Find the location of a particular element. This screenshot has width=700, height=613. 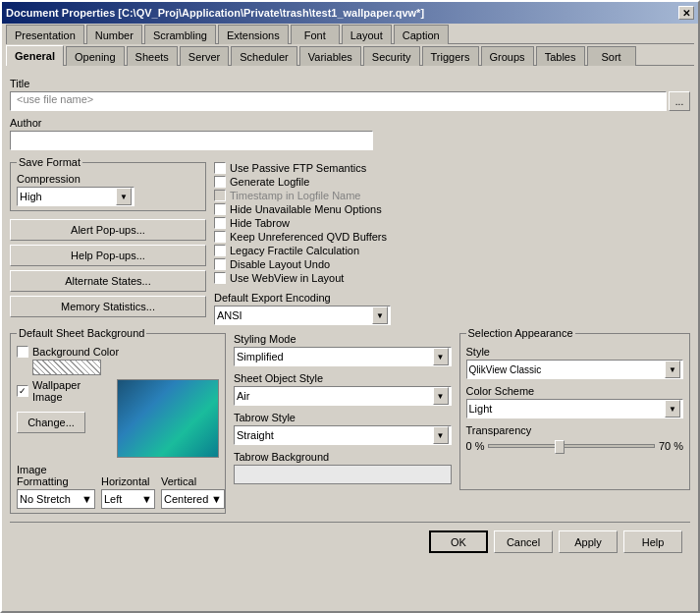

apply-button: Apply is located at coordinates (588, 542).